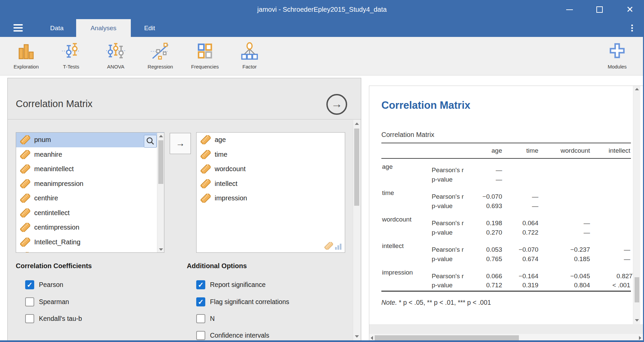 This screenshot has height=342, width=644. What do you see at coordinates (565, 151) in the screenshot?
I see `col-header: wordcount` at bounding box center [565, 151].